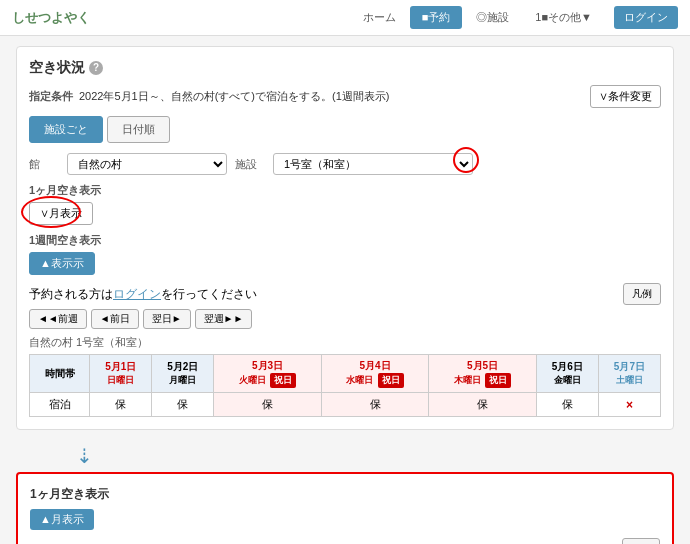 This screenshot has height=544, width=690. Describe the element at coordinates (629, 374) in the screenshot. I see `col-header-may7: 5月7日土曜日` at that location.